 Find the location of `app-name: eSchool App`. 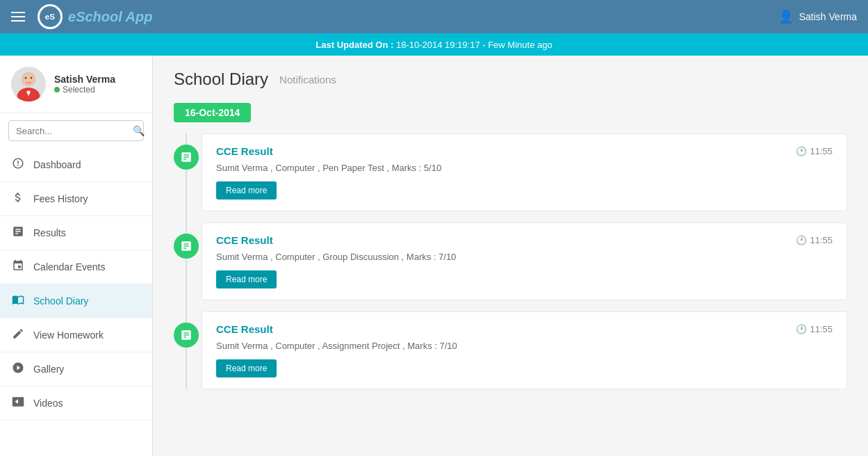

app-name: eSchool App is located at coordinates (110, 17).